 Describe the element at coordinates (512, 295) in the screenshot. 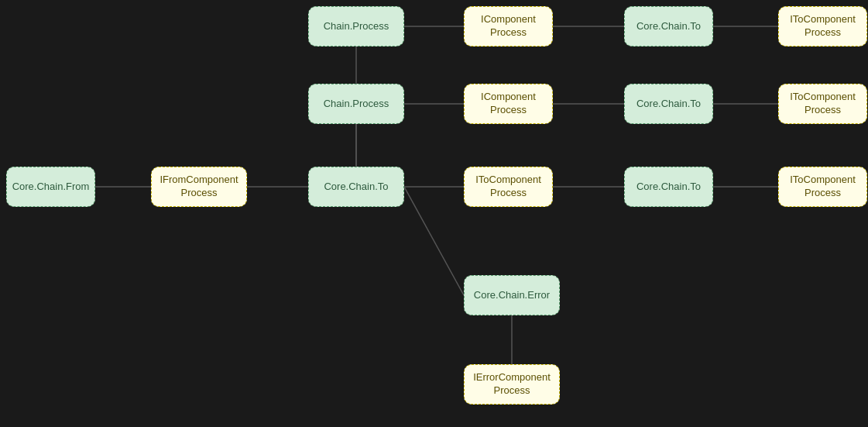

I see `core-chain-error: Core.Chain.Error` at that location.